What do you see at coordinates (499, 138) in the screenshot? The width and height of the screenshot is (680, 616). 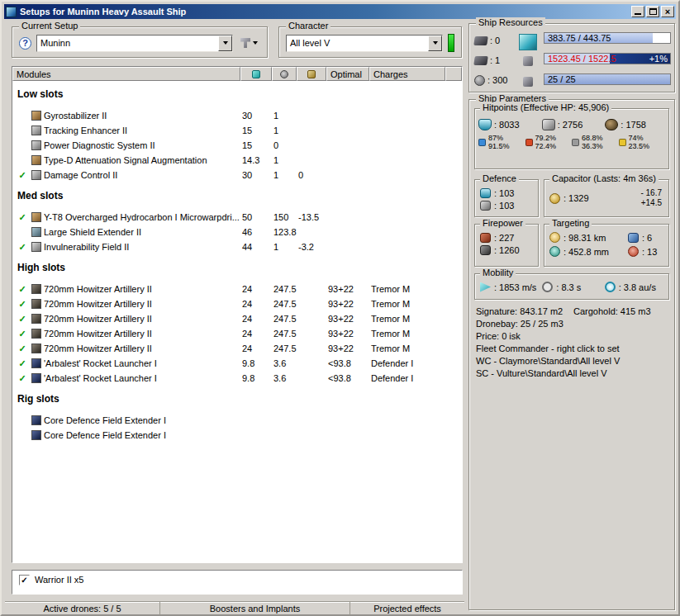 I see `em-shield-resist: 87%` at bounding box center [499, 138].